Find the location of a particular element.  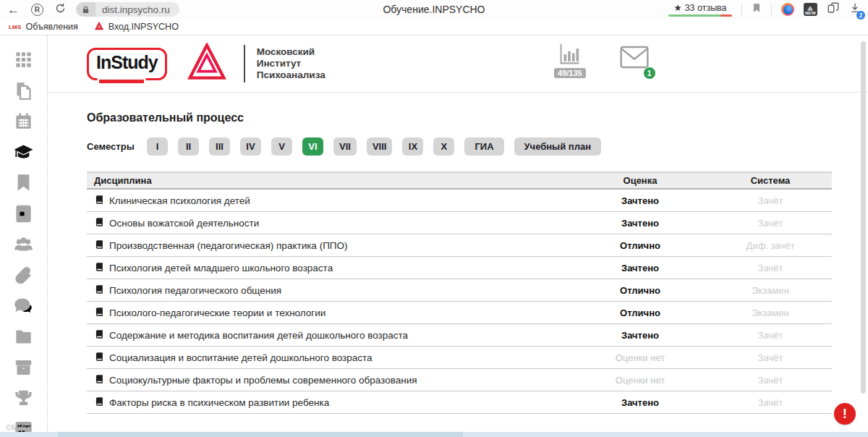

table-row: Психолого-педагогические теории и технол… is located at coordinates (459, 313).